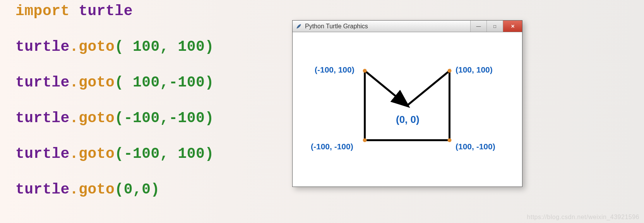  I want to click on window-controls: — □ ✕, so click(496, 26).